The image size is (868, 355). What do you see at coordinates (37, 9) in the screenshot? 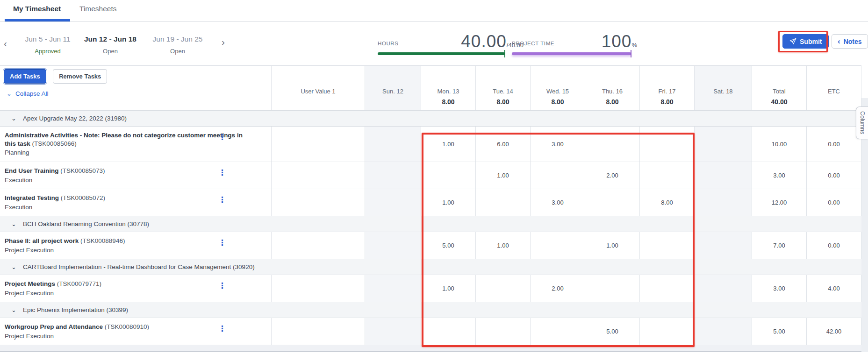
I see `tab-my-timesheet: My Timesheet` at bounding box center [37, 9].